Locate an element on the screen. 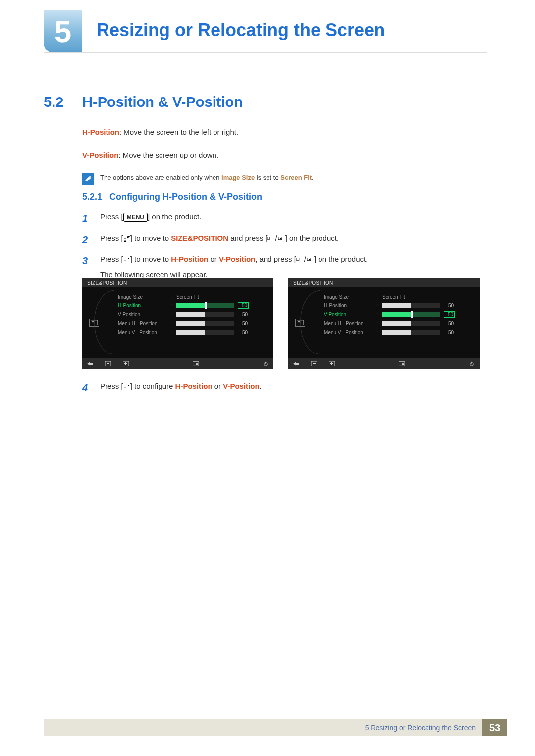  chapter-number: 5 is located at coordinates (63, 32).